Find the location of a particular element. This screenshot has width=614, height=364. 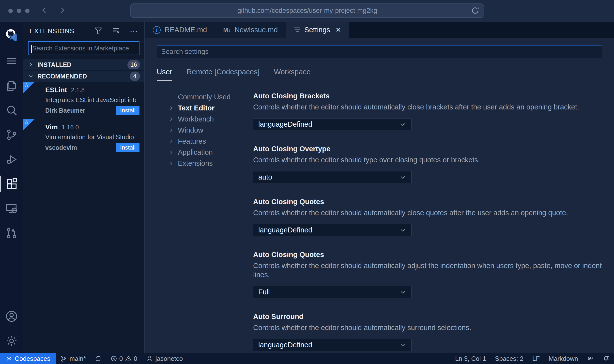

user-status-item: jasonetco is located at coordinates (164, 359).